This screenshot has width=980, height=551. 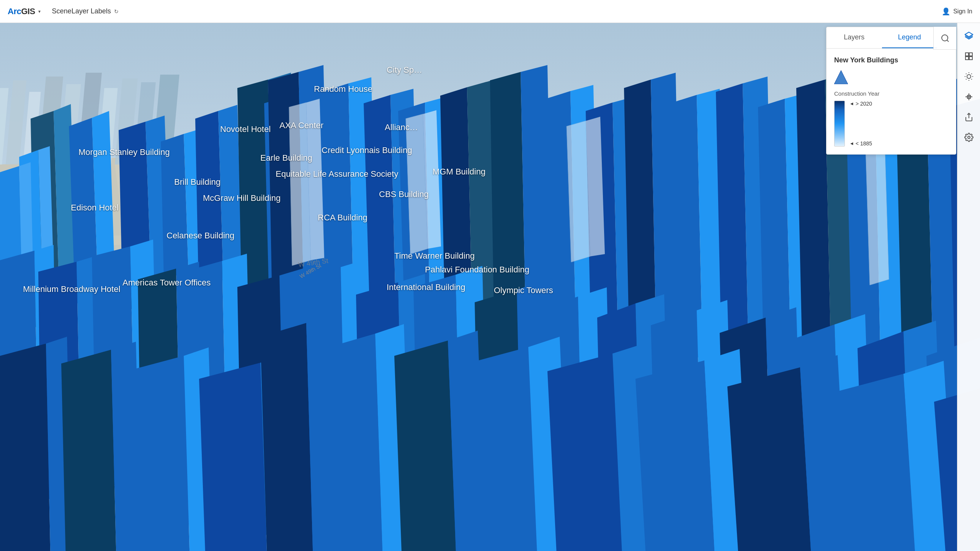 I want to click on layer-icon, so click(x=841, y=77).